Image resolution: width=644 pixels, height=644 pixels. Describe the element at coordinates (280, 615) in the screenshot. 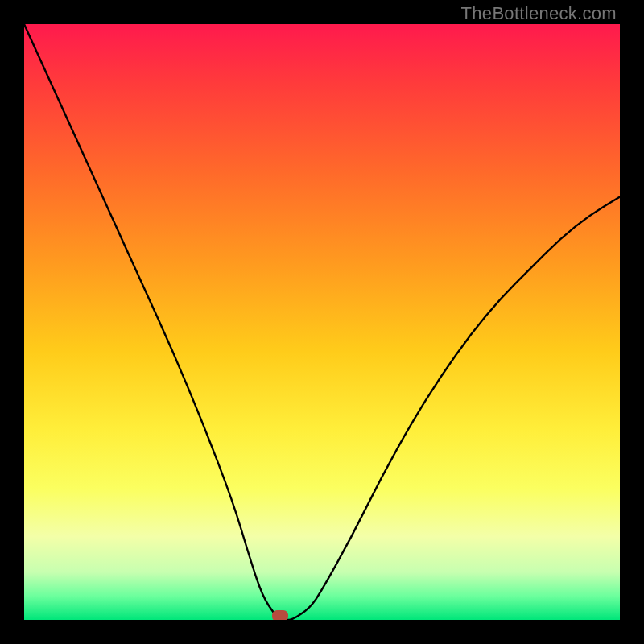

I see `optimal-marker` at that location.